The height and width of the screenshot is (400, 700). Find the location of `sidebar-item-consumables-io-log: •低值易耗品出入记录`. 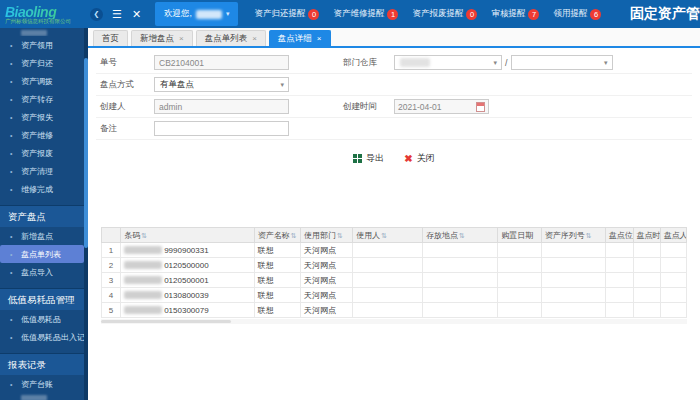

sidebar-item-consumables-io-log: •低值易耗品出入记录 is located at coordinates (42, 337).